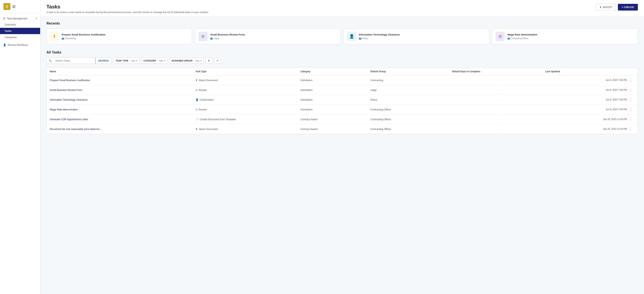 The height and width of the screenshot is (294, 644). I want to click on header-actions: ⬇ IMPORT + CREATE, so click(617, 7).